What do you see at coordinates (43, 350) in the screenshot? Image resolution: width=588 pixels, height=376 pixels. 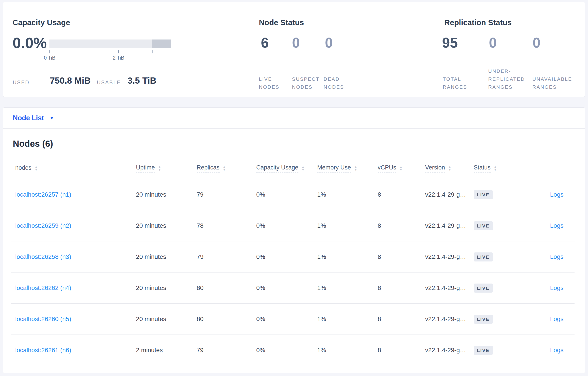 I see `node-link: localhost:26261 (n6)` at bounding box center [43, 350].